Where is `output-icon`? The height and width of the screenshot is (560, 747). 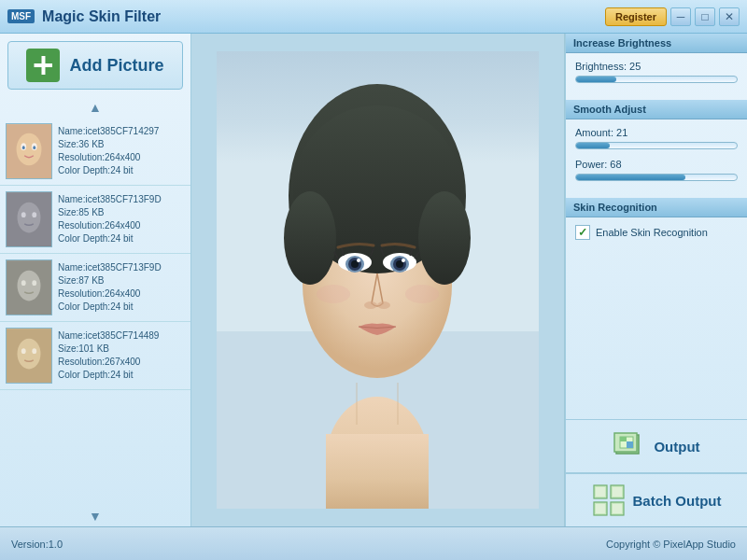 output-icon is located at coordinates (629, 446).